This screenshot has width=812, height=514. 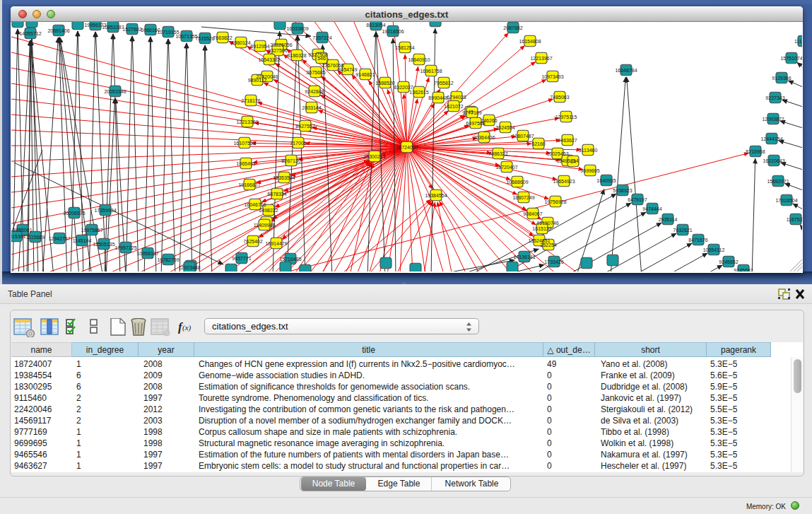 What do you see at coordinates (796, 219) in the screenshot?
I see `svg-text: 1167532` at bounding box center [796, 219].